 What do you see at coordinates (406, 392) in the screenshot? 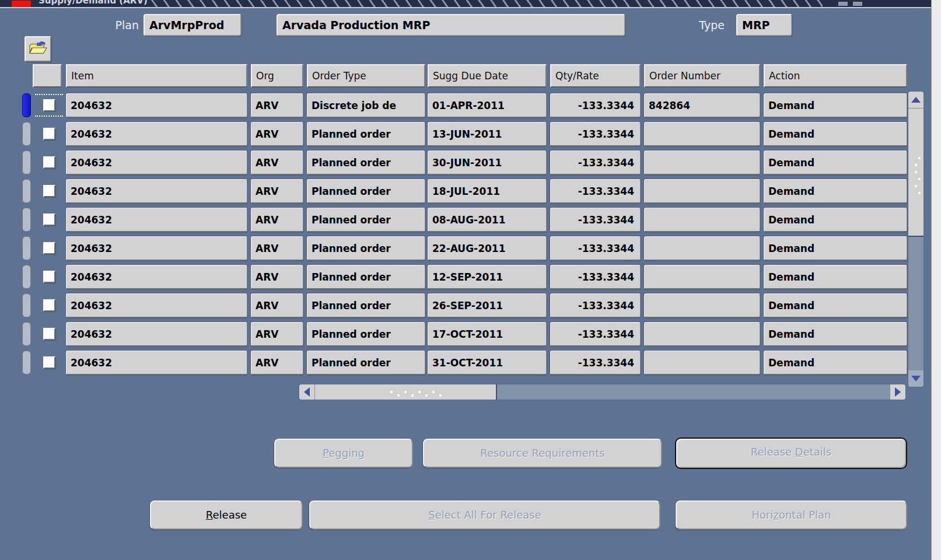
I see `horizontal-scrollbar-thumb` at bounding box center [406, 392].